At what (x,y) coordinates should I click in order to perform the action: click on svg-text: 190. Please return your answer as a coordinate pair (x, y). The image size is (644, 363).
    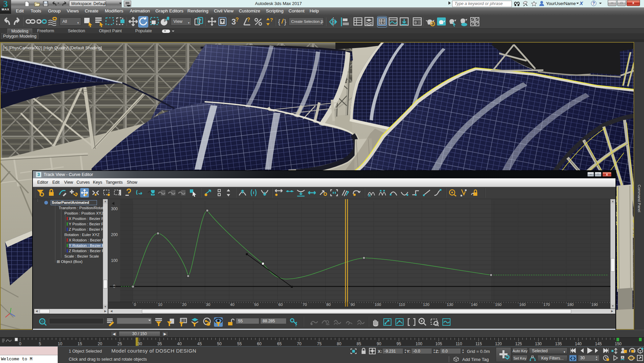
    Looking at the image, I should click on (594, 305).